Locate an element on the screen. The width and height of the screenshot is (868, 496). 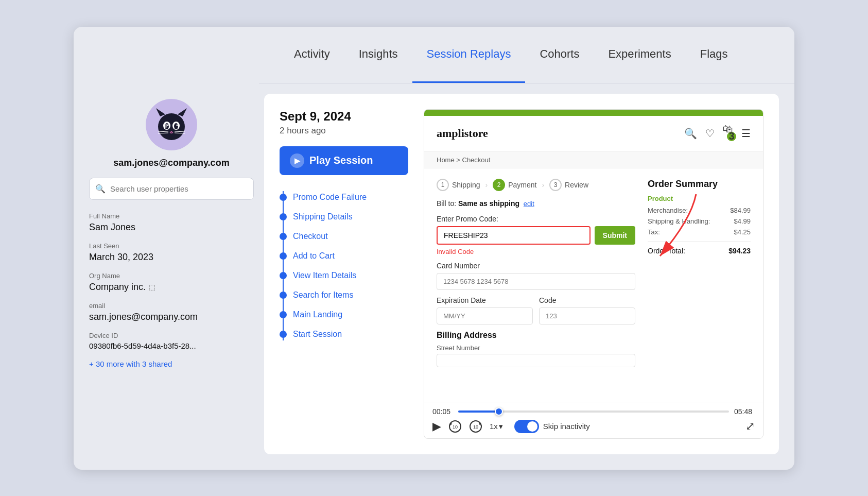
search-box: 🔍 is located at coordinates (171, 189).